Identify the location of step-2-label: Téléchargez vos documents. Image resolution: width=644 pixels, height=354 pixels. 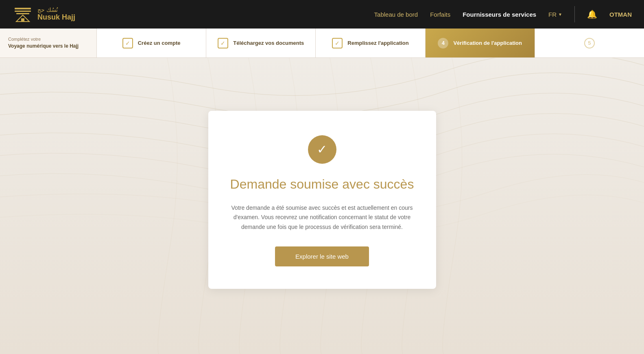
(269, 43).